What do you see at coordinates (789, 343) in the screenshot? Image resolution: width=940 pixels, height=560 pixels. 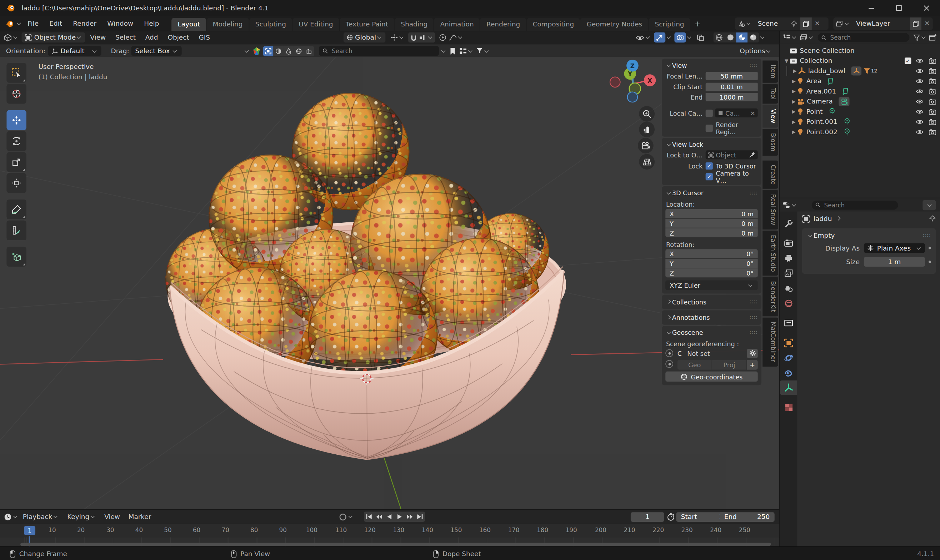 I see `ptab-object` at bounding box center [789, 343].